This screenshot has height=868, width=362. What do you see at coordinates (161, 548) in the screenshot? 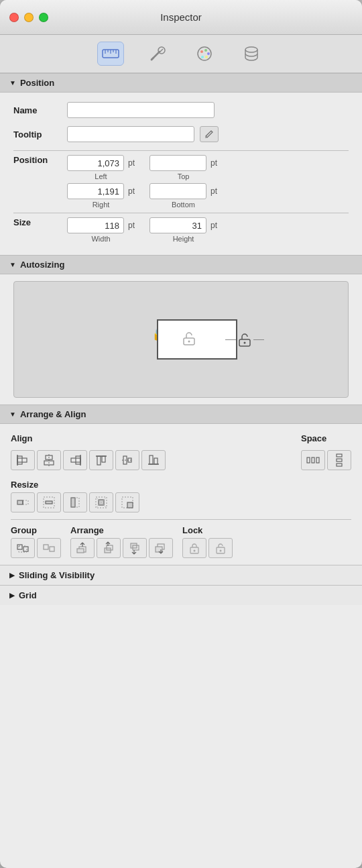
I see `send-back-icon` at bounding box center [161, 548].